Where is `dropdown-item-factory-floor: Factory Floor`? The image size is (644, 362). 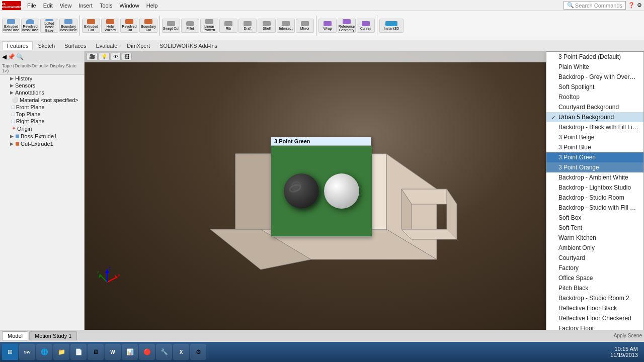 dropdown-item-factory-floor: Factory Floor is located at coordinates (595, 327).